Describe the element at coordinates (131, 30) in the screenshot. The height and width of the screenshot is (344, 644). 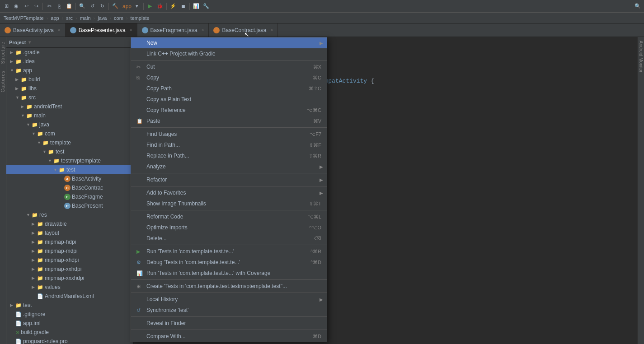
I see `tab-close-presenter: ×` at that location.